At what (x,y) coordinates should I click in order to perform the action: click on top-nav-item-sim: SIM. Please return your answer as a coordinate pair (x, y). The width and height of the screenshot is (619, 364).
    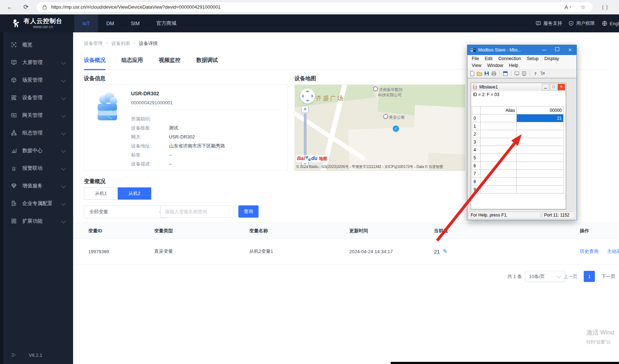
    Looking at the image, I should click on (135, 23).